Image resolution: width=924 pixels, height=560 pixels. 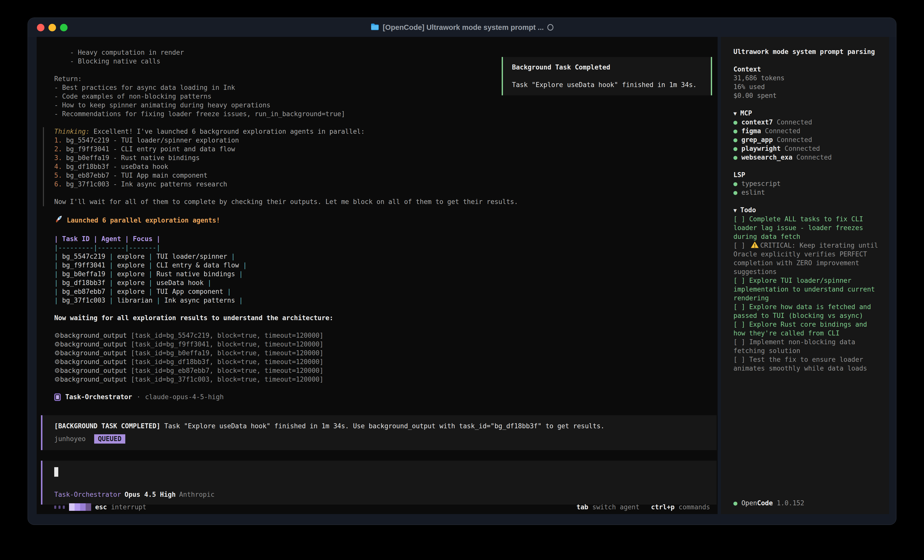 What do you see at coordinates (775, 503) in the screenshot?
I see `version-number` at bounding box center [775, 503].